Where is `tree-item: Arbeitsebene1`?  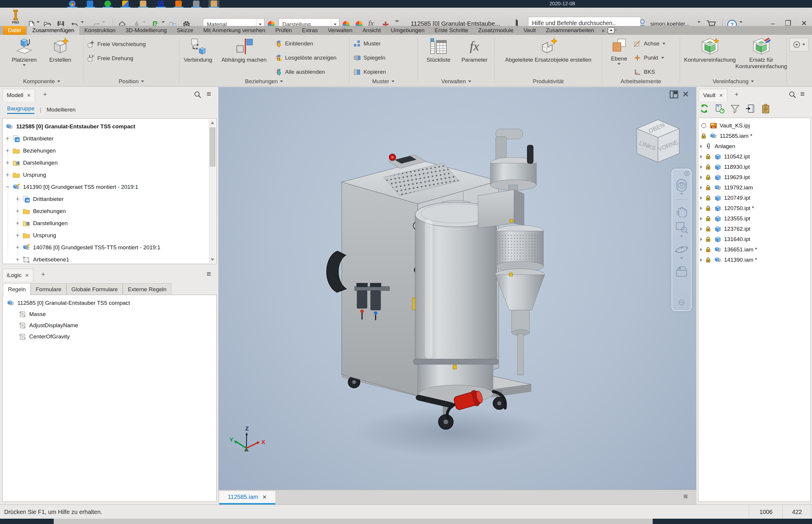 tree-item: Arbeitsebene1 is located at coordinates (43, 259).